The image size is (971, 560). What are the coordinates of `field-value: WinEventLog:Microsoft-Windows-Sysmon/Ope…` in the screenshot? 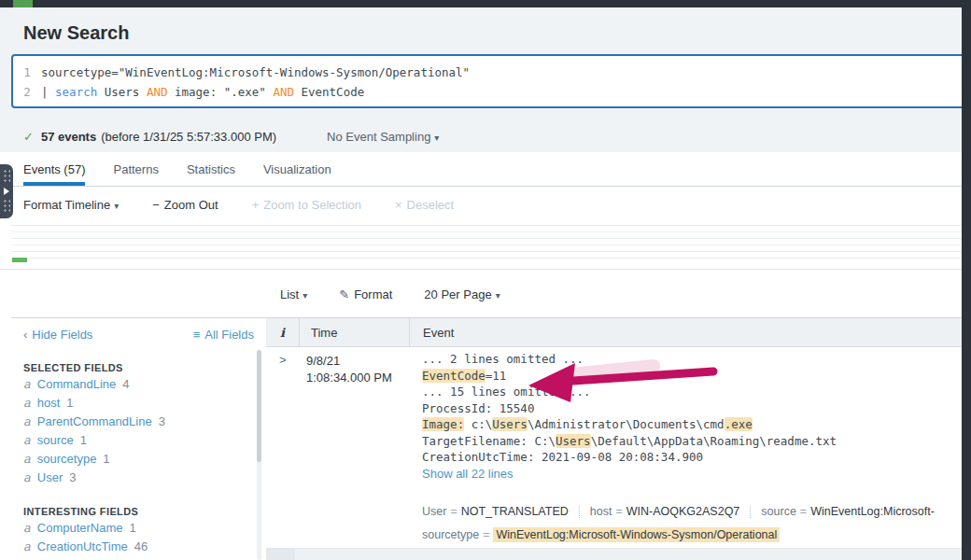 It's located at (637, 535).